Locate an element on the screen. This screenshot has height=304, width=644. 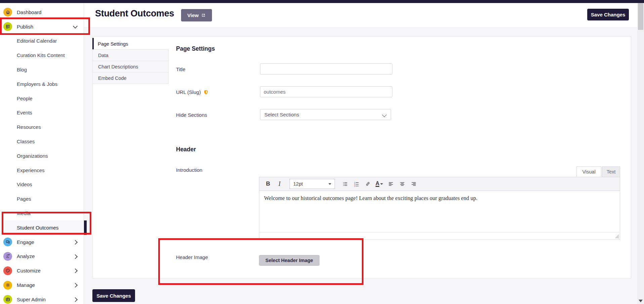
publish-icon is located at coordinates (8, 27).